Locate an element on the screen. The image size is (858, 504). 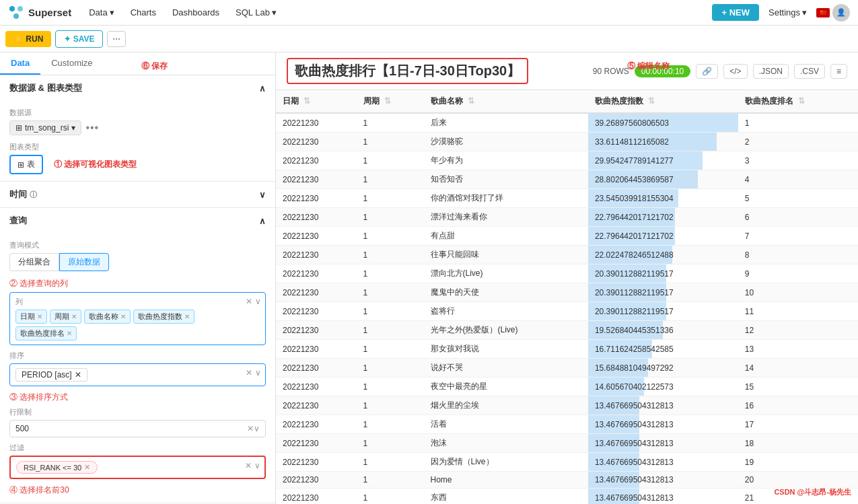
remove-col-songname: ✕ is located at coordinates (123, 316).